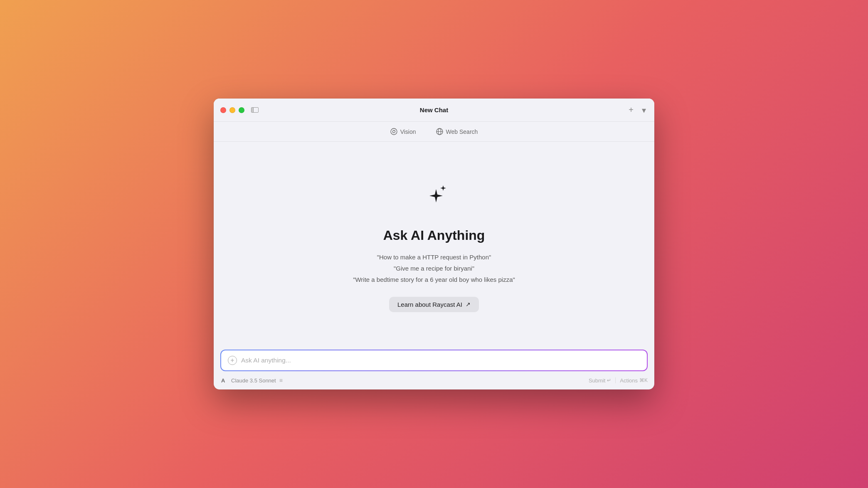 This screenshot has width=868, height=488. Describe the element at coordinates (468, 304) in the screenshot. I see `external-link-icon: ↗` at that location.